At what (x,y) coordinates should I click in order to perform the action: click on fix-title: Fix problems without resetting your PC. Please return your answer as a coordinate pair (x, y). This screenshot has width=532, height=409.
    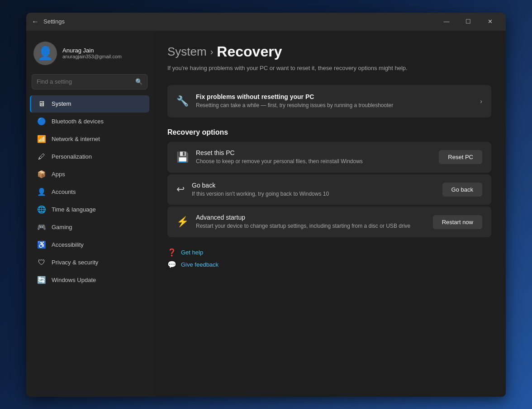
    Looking at the image, I should click on (334, 97).